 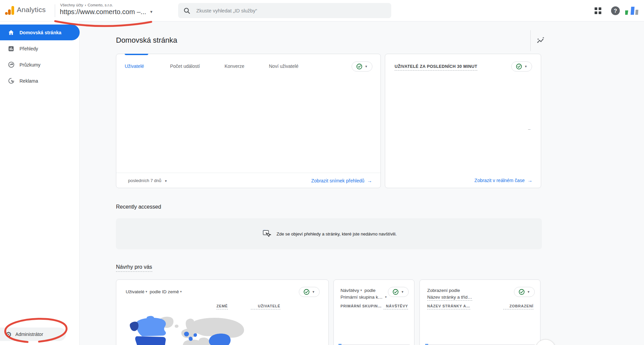 What do you see at coordinates (134, 66) in the screenshot?
I see `tab-users: Uživatelé` at bounding box center [134, 66].